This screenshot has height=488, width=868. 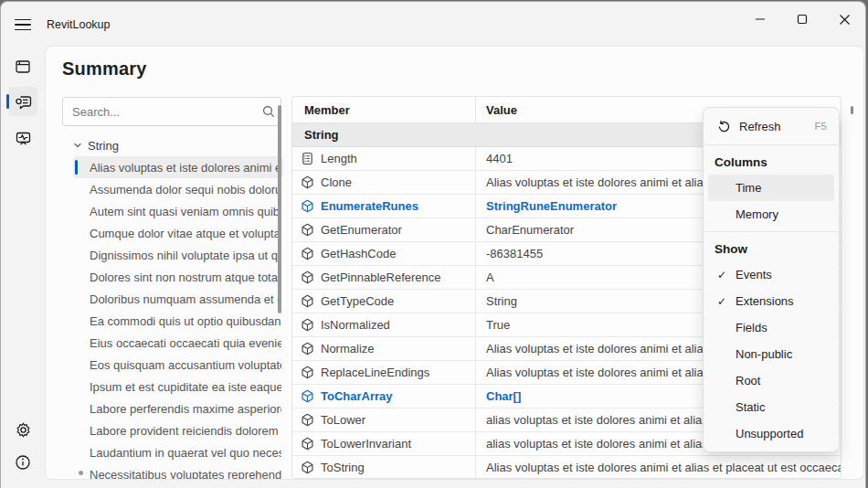 What do you see at coordinates (777, 126) in the screenshot?
I see `menu-item-label: Refresh` at bounding box center [777, 126].